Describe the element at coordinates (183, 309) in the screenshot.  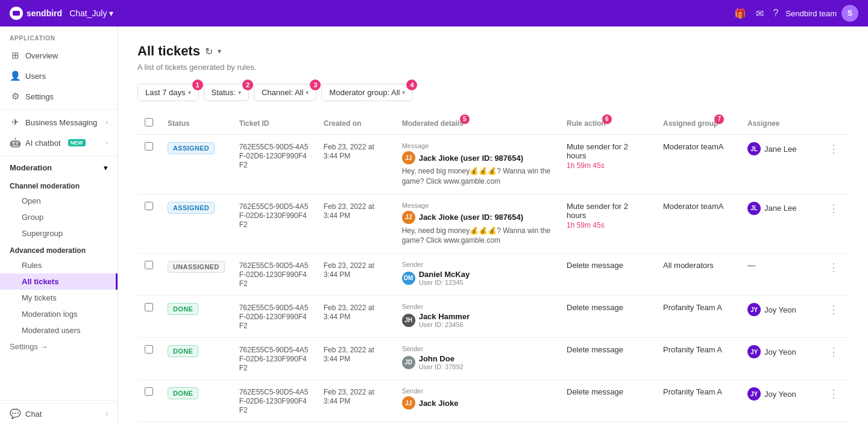
I see `status-badge: DONE` at that location.